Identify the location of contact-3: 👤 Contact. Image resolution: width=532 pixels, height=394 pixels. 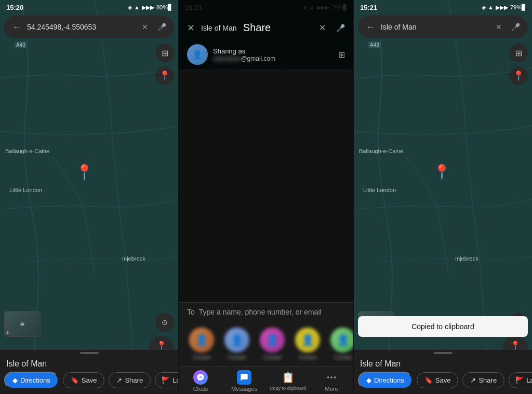
(272, 344).